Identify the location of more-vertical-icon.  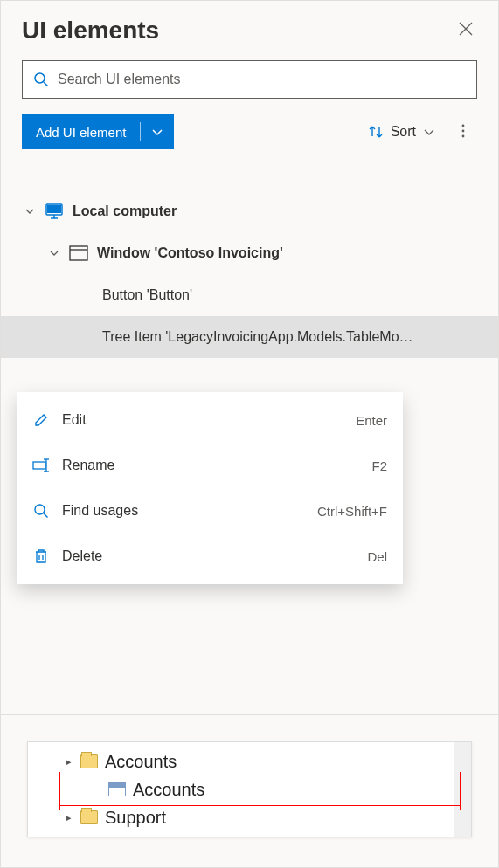
(463, 131).